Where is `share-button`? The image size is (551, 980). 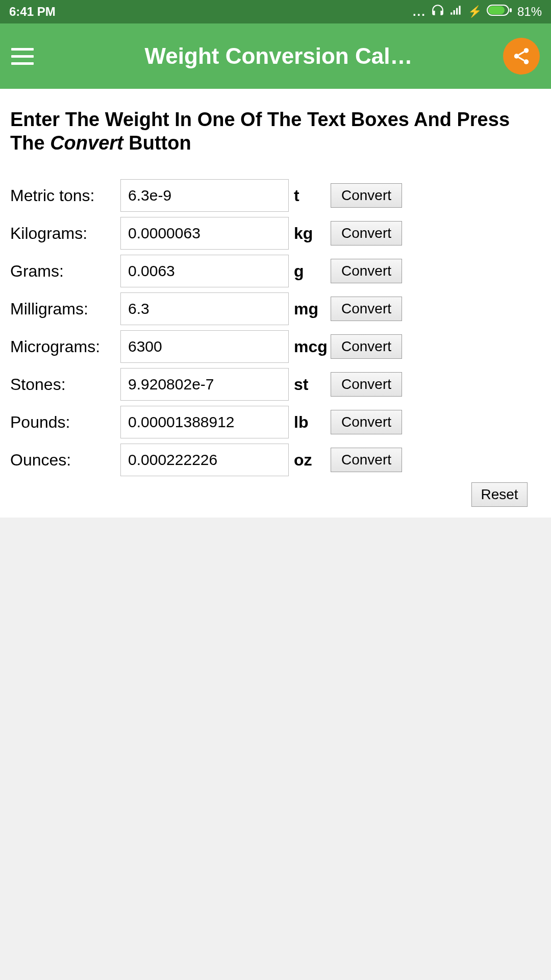
share-button is located at coordinates (521, 56).